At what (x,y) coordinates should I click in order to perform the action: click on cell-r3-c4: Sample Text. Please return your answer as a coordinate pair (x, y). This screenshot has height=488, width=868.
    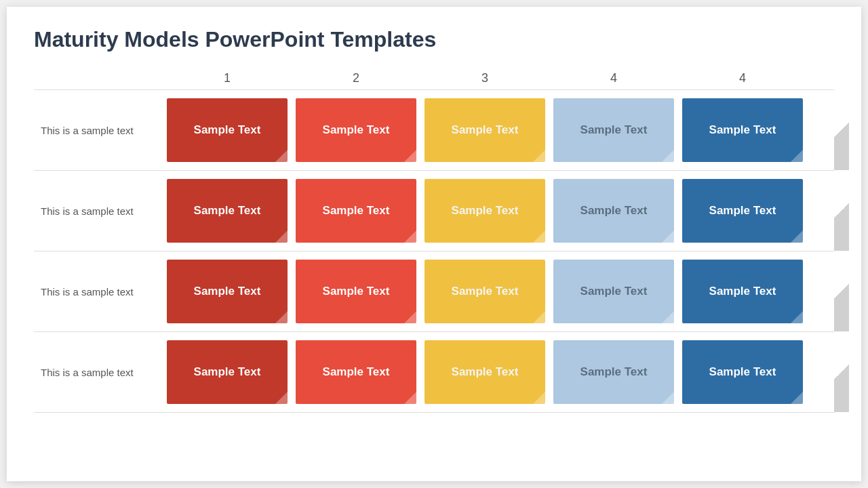
    Looking at the image, I should click on (614, 291).